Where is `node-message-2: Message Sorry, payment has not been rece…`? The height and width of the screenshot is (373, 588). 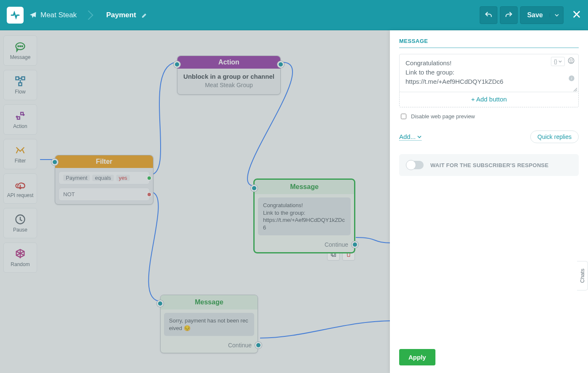
node-message-2: Message Sorry, payment has not been rece… is located at coordinates (209, 324).